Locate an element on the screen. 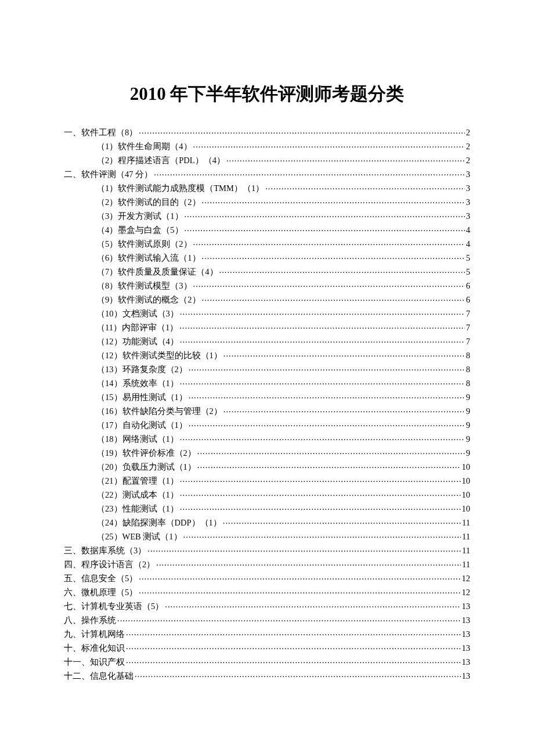 This screenshot has height=756, width=534. toc-entry: （3）开发方测试（1）3 is located at coordinates (267, 215).